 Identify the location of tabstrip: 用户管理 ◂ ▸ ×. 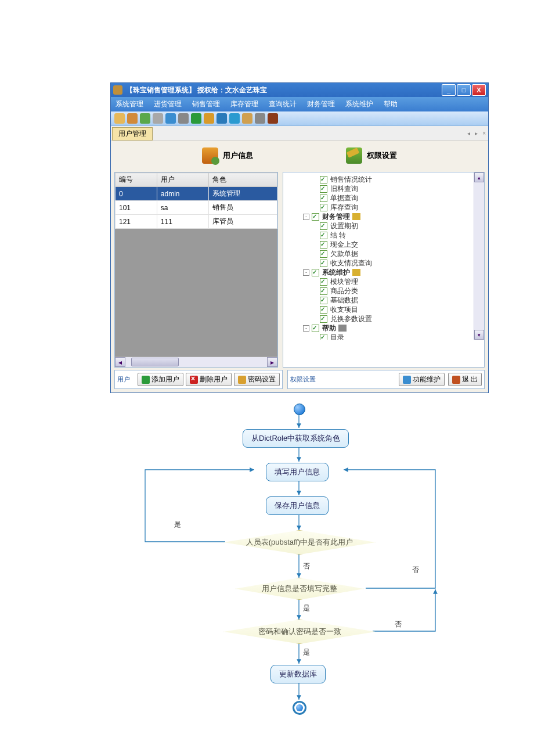
(300, 134).